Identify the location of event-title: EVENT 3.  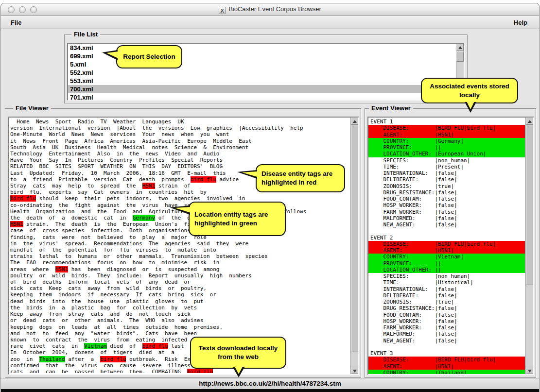
(447, 354).